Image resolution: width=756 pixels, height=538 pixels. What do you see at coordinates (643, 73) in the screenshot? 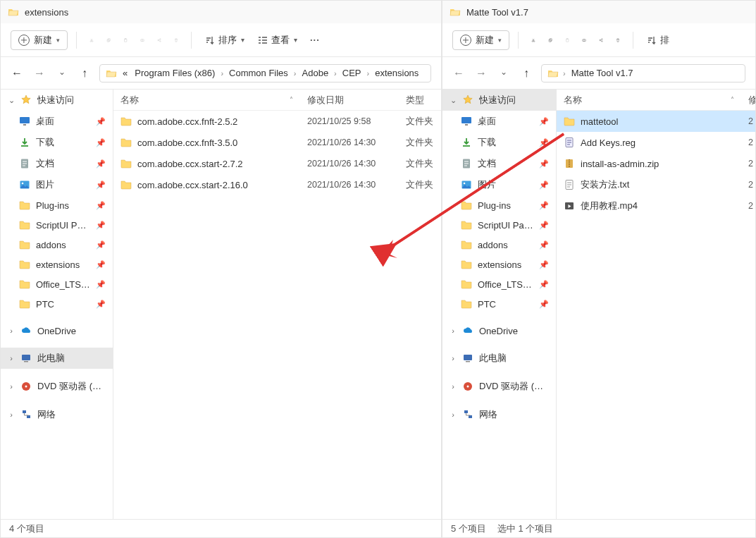
I see `breadcrumb: › Matte Tool v1.7` at bounding box center [643, 73].